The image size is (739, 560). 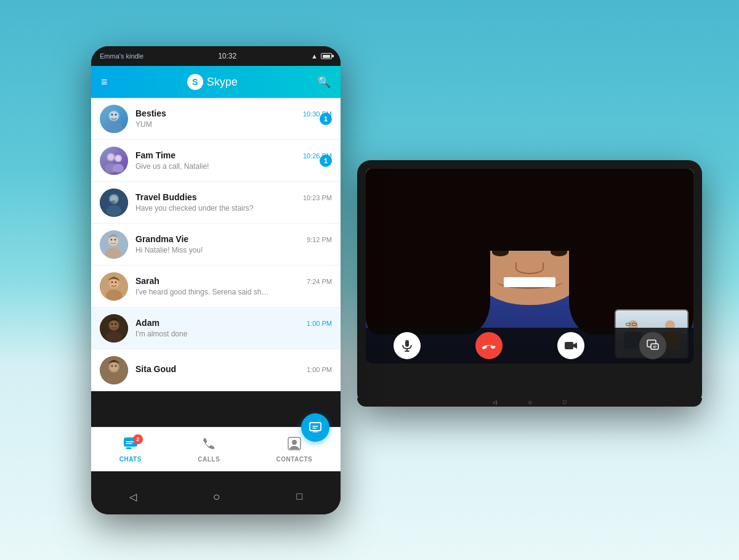 I want to click on chats-badge: 2, so click(x=138, y=439).